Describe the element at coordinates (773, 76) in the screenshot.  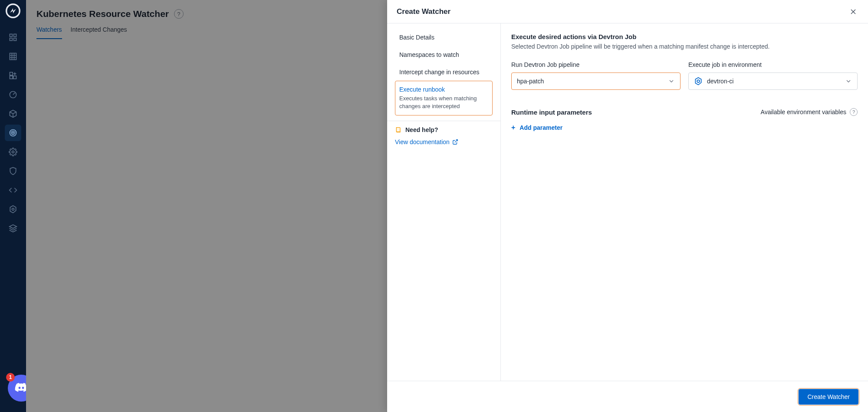
I see `env-field: Execute job in environment devtron-ci` at that location.